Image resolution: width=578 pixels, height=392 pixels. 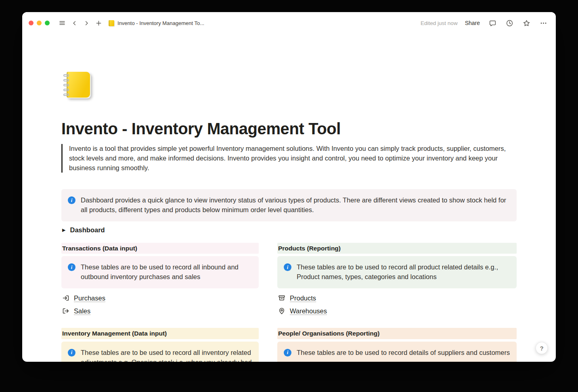 I want to click on section-title-people: People/ Organisations (Reporting), so click(x=397, y=333).